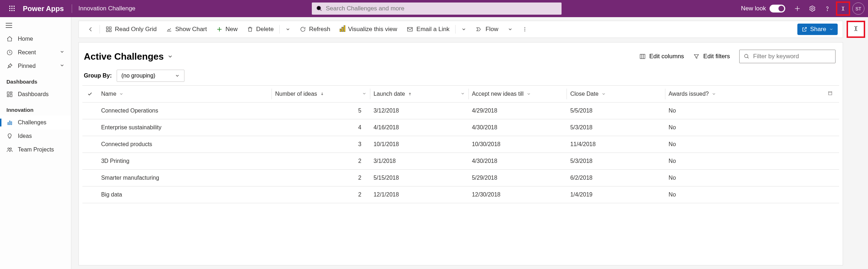 This screenshot has width=868, height=269. What do you see at coordinates (428, 29) in the screenshot?
I see `email-link-button: Email a Link` at bounding box center [428, 29].